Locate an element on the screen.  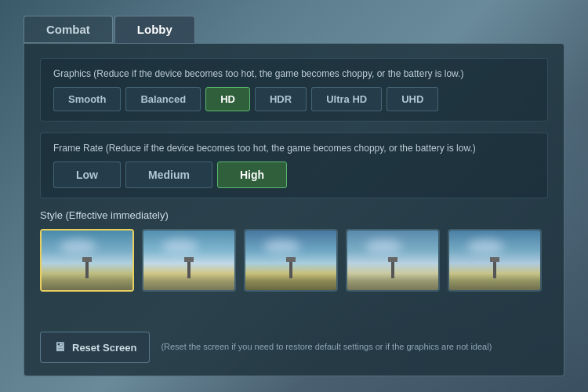
graphics-hd: HD is located at coordinates (227, 99).